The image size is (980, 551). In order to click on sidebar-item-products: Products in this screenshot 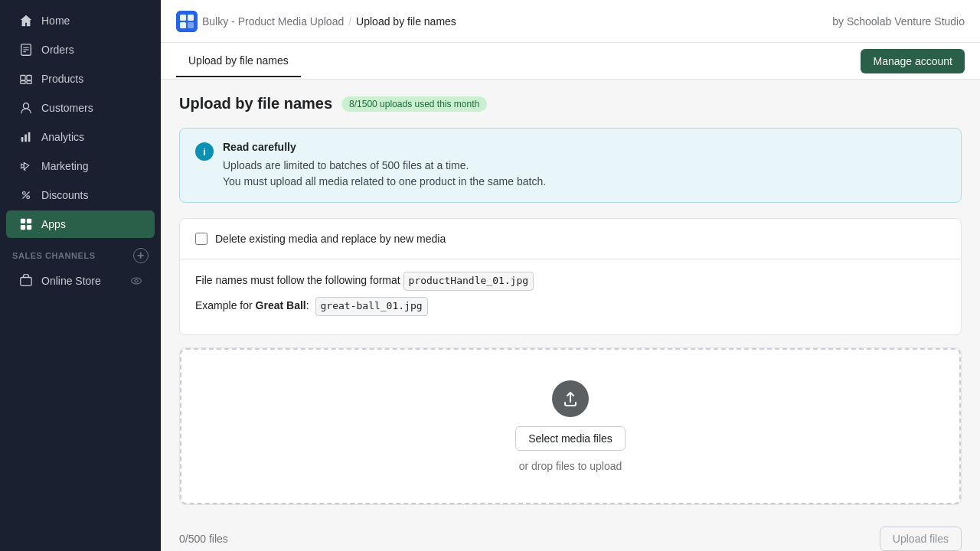, I will do `click(80, 79)`.